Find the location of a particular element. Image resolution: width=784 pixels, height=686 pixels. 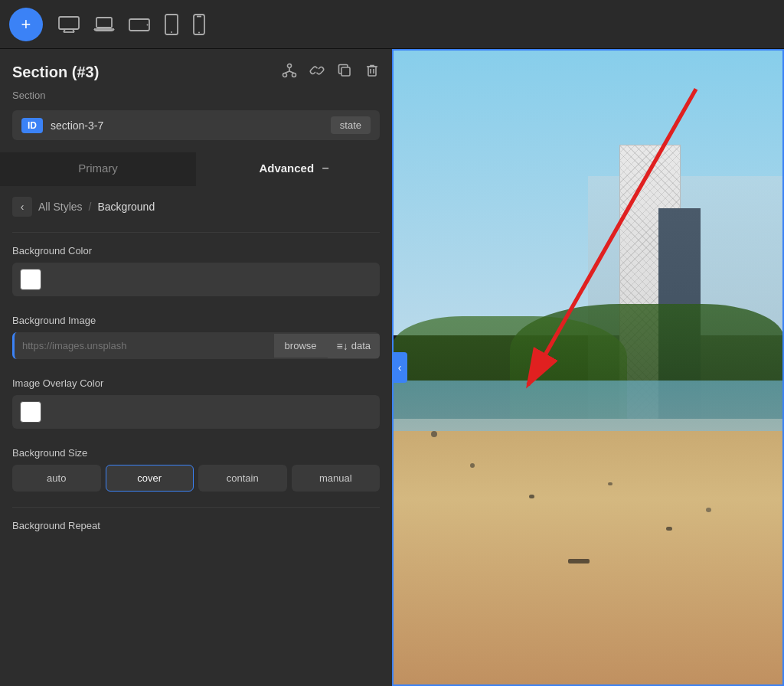

background-color-section: Background Color is located at coordinates (196, 273).